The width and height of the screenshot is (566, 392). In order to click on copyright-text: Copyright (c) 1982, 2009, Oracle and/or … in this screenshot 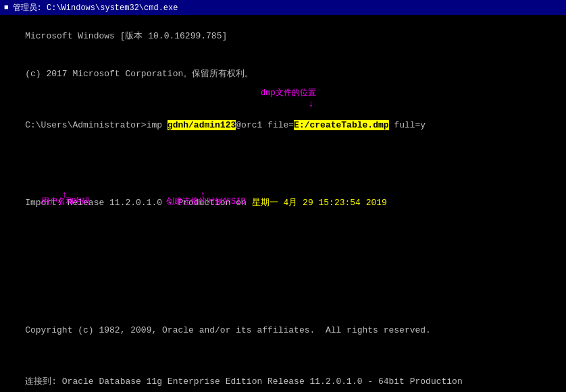, I will do `click(228, 331)`.